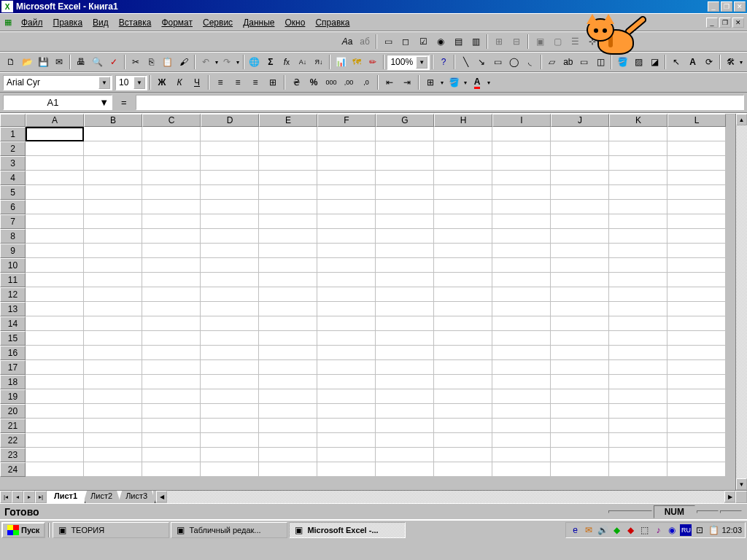 This screenshot has height=560, width=747. I want to click on chart-wizard-icon: 📊, so click(341, 62).